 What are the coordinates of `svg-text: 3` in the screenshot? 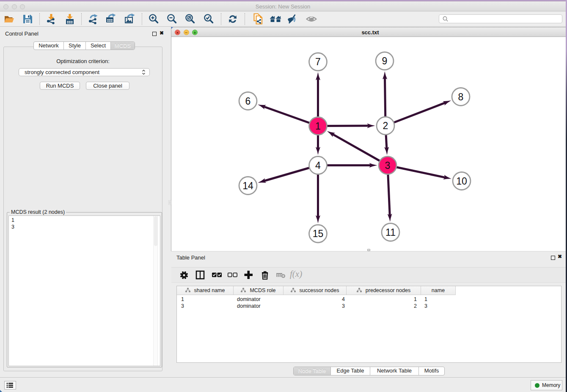 It's located at (388, 166).